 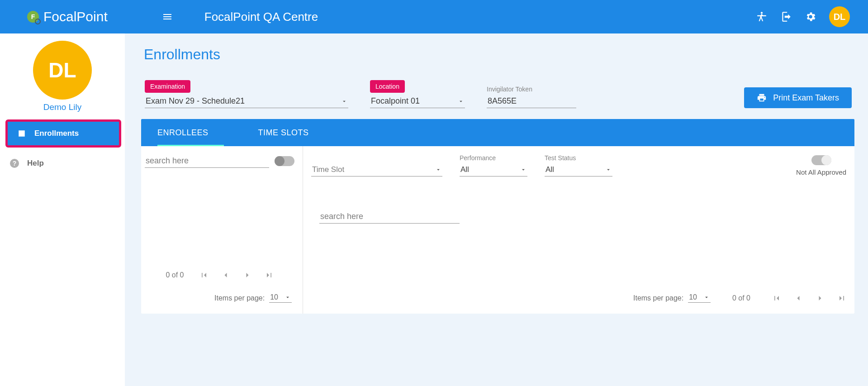 I want to click on approval-block: Not All Approved, so click(x=821, y=166).